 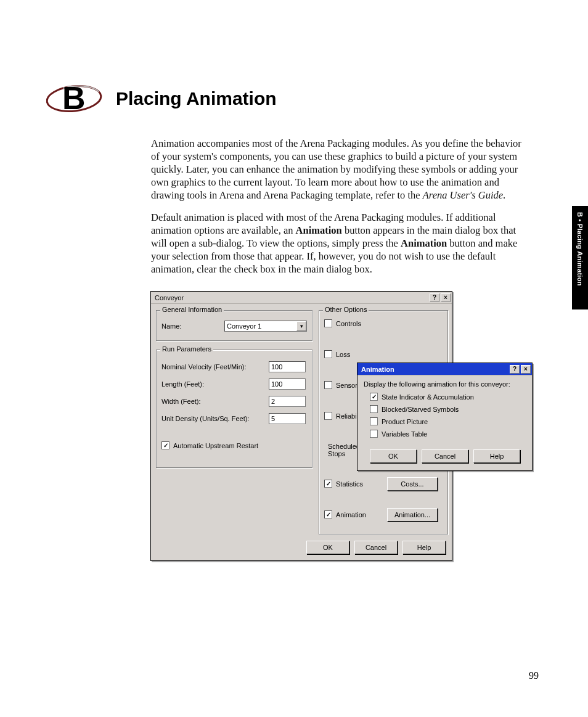 I want to click on checkbox-sensors: Sensors, so click(x=343, y=385).